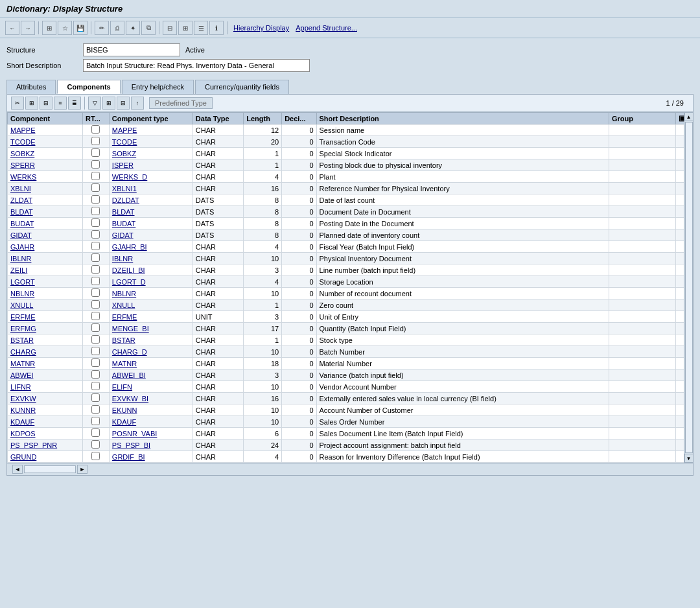  I want to click on btn-11: ℹ, so click(216, 28).